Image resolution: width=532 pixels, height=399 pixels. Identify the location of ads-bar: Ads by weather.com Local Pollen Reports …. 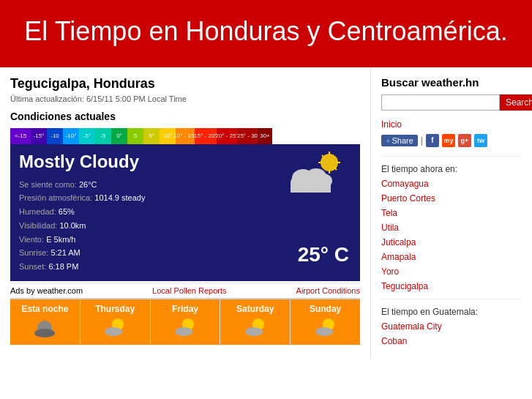
(185, 290).